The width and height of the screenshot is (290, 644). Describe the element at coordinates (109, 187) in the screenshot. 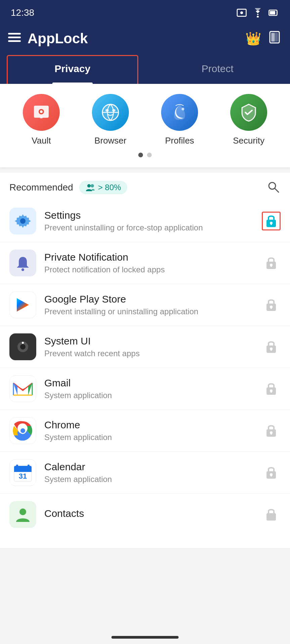

I see `recommended-badge-text: > 80%` at that location.